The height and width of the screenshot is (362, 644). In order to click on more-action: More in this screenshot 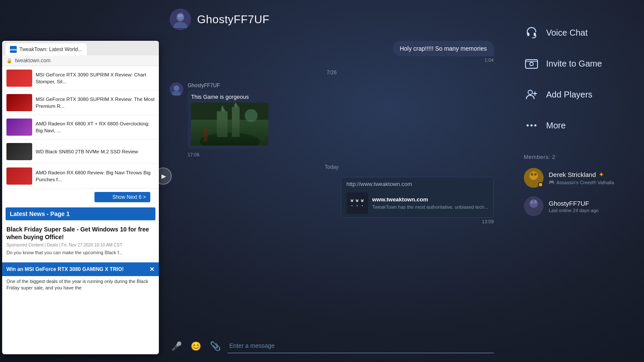, I will do `click(575, 125)`.